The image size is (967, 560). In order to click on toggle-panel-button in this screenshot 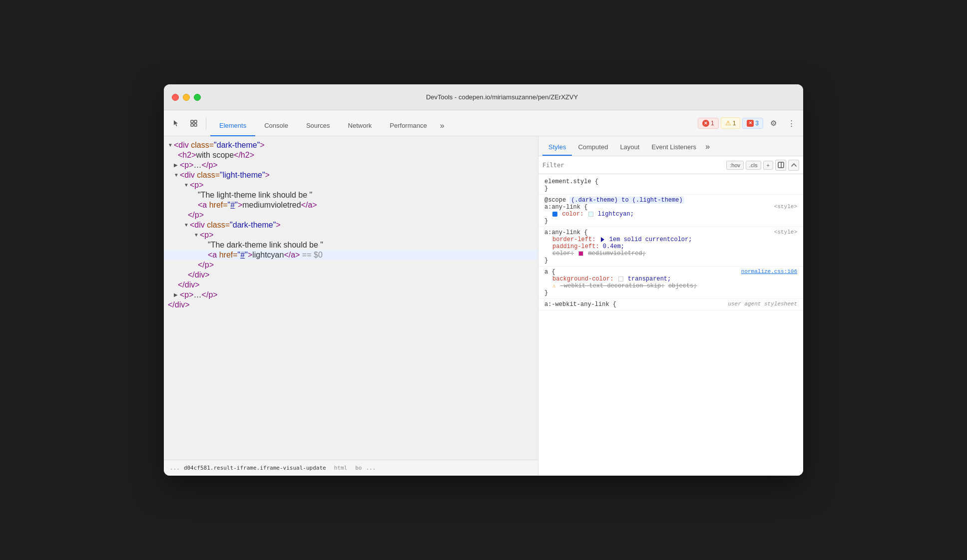, I will do `click(781, 165)`.